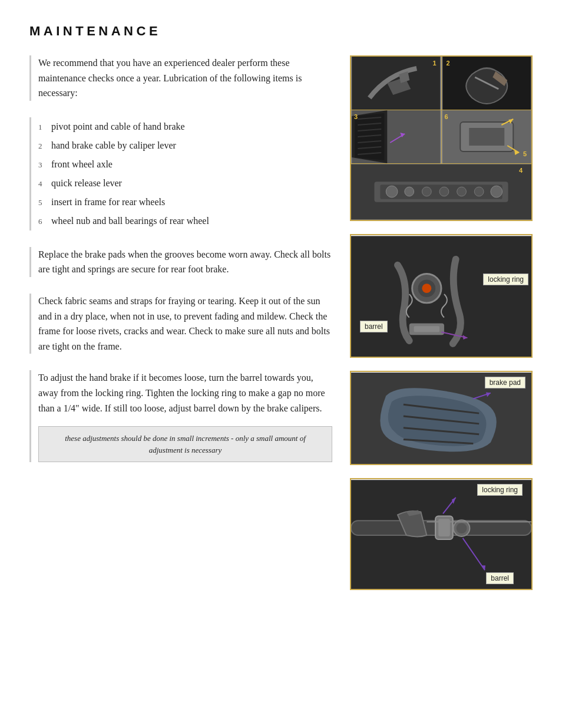 The width and height of the screenshot is (562, 728). Describe the element at coordinates (181, 174) in the screenshot. I see `lubrication-list: 1pivot point and cable of hand brake2han…` at that location.